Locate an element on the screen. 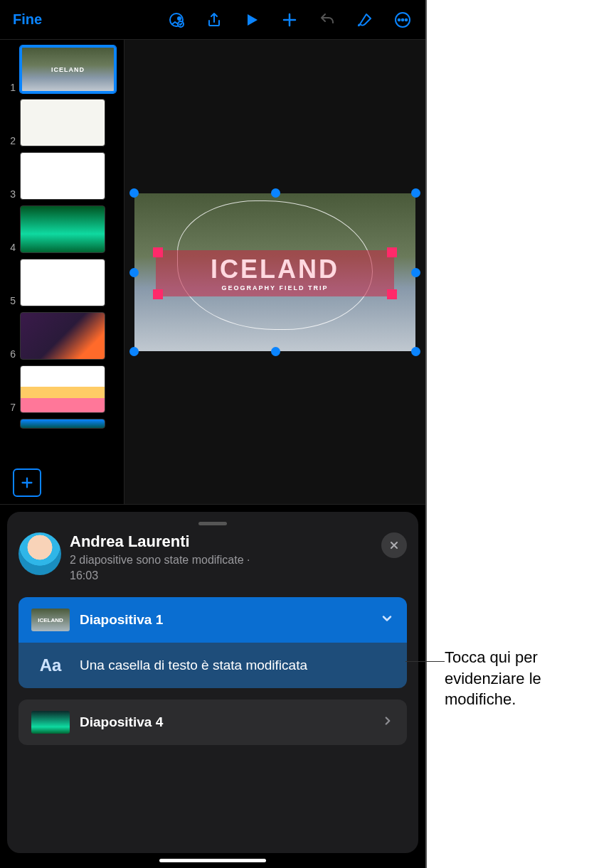  activity-item-title: Diapositiva 4 is located at coordinates (226, 722).